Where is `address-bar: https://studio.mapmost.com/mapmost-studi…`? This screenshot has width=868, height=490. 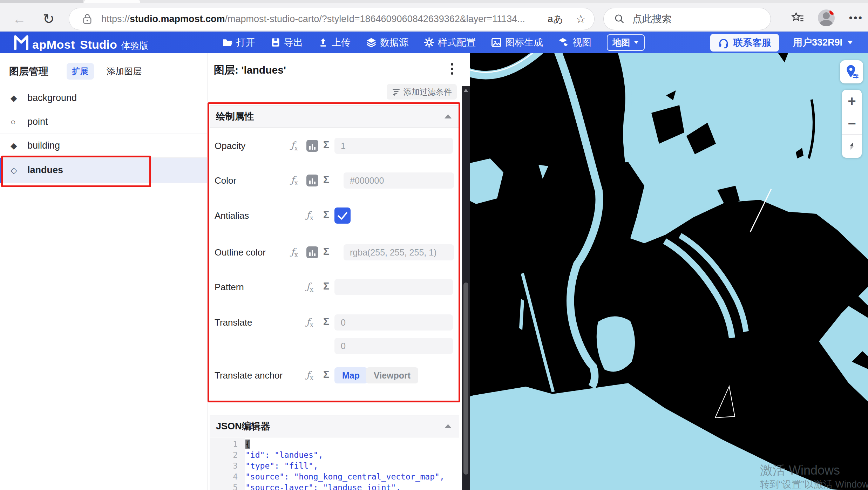
address-bar: https://studio.mapmost.com/mapmost-studi… is located at coordinates (332, 19).